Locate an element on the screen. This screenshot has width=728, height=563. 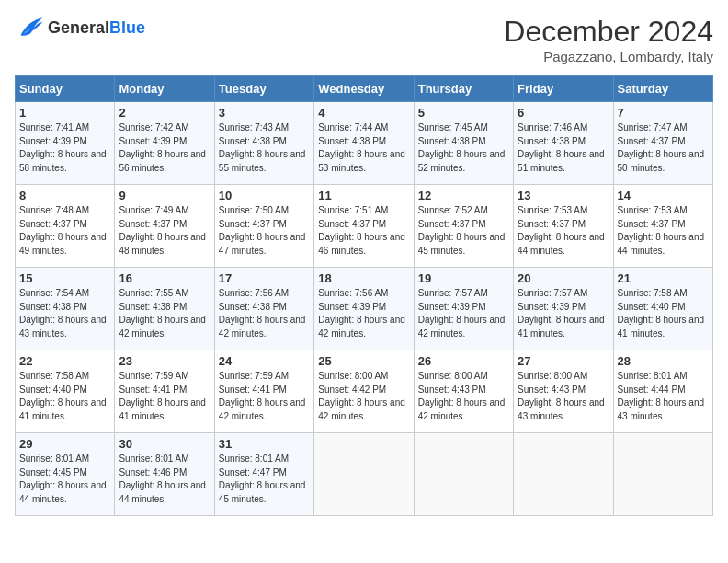
header-day-thursday: Thursday is located at coordinates (463, 89).